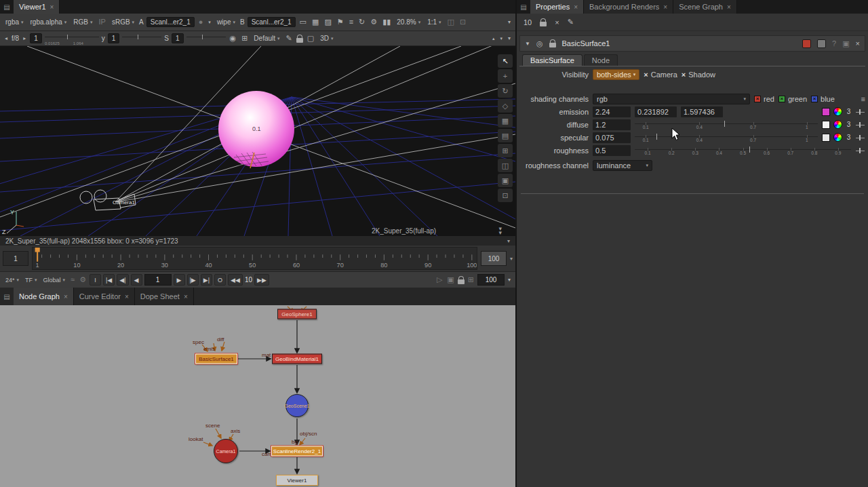  I want to click on viewport-collapse-icon: ▾▾, so click(500, 231).